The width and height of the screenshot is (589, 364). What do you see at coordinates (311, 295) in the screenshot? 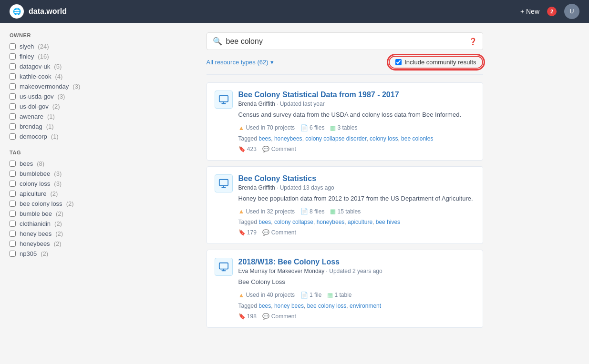
I see `files-stat: 📄 1 file` at bounding box center [311, 295].